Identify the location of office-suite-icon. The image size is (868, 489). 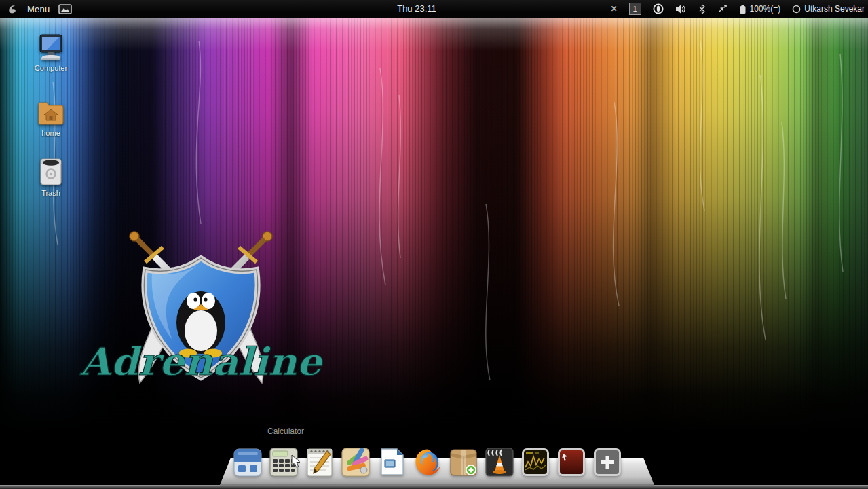
(392, 462).